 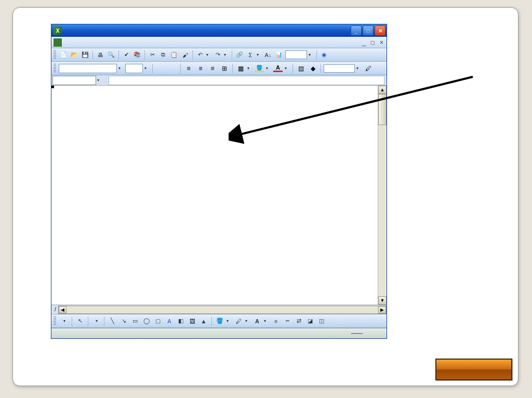 What do you see at coordinates (192, 321) in the screenshot?
I see `clipart-icon: 🖼` at bounding box center [192, 321].